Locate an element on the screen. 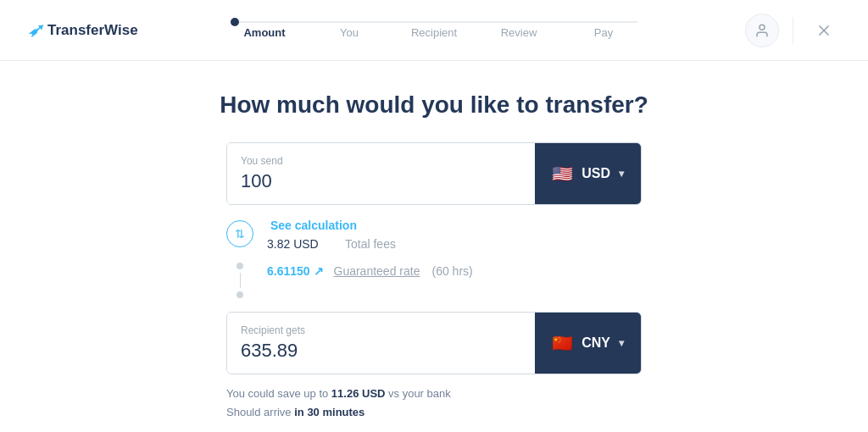 The height and width of the screenshot is (432, 868). see-calculation-row: See calculation is located at coordinates (456, 225).